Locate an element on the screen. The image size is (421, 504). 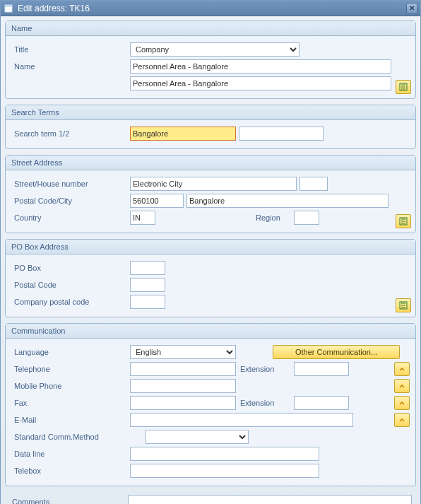
expand-pobox-button is located at coordinates (403, 305).